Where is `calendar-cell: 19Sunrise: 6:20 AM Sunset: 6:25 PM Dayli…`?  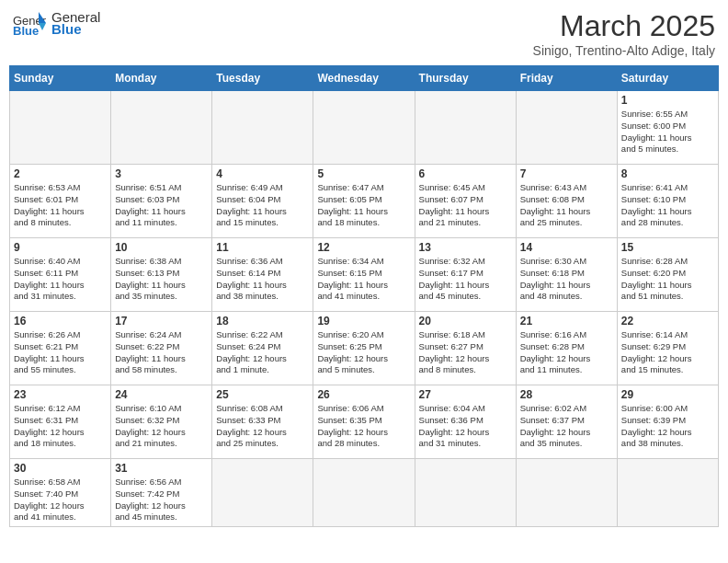
calendar-cell: 19Sunrise: 6:20 AM Sunset: 6:25 PM Dayli… is located at coordinates (364, 349).